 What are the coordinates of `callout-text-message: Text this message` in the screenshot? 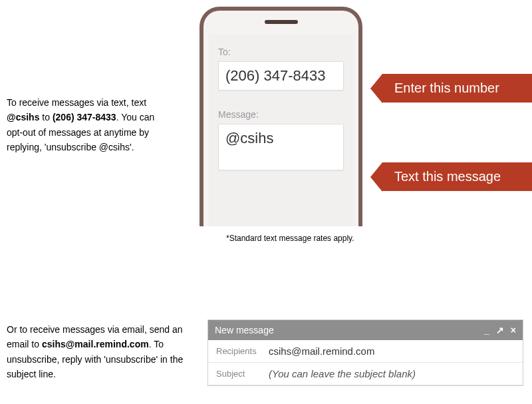 It's located at (458, 177).